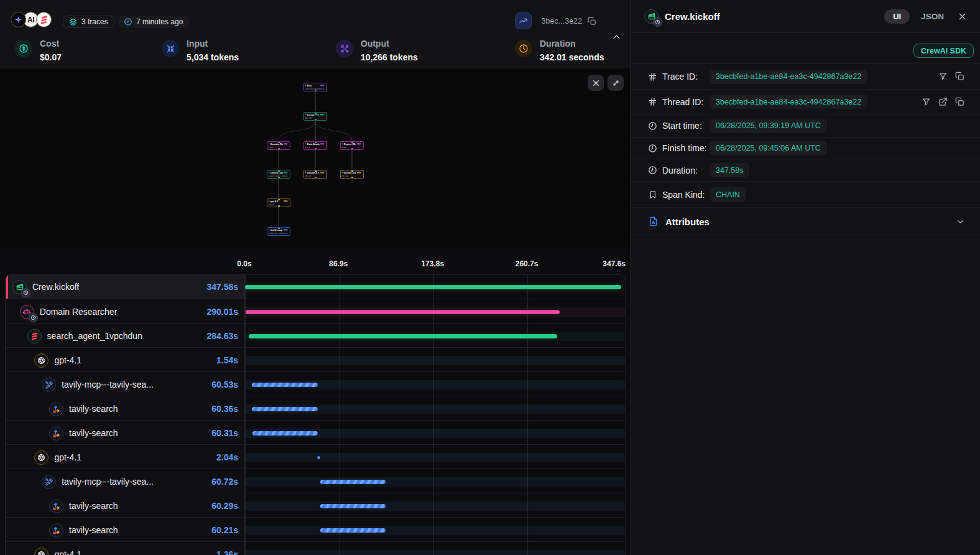 Image resolution: width=980 pixels, height=555 pixels. What do you see at coordinates (108, 385) in the screenshot?
I see `span-name: tavily-mcp---tavily-sea...` at bounding box center [108, 385].